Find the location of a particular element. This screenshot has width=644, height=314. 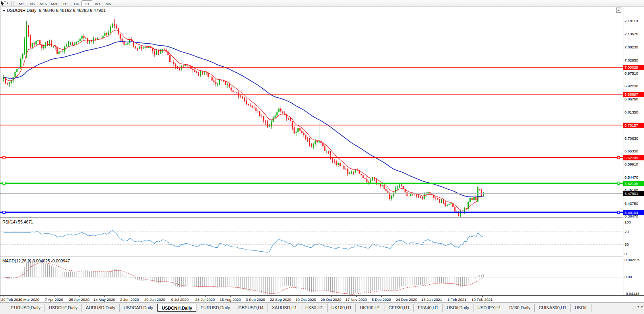

date-axis: 29 Feb 202019 Mar 20207 Apr 202025 Apr 2… is located at coordinates (322, 299).